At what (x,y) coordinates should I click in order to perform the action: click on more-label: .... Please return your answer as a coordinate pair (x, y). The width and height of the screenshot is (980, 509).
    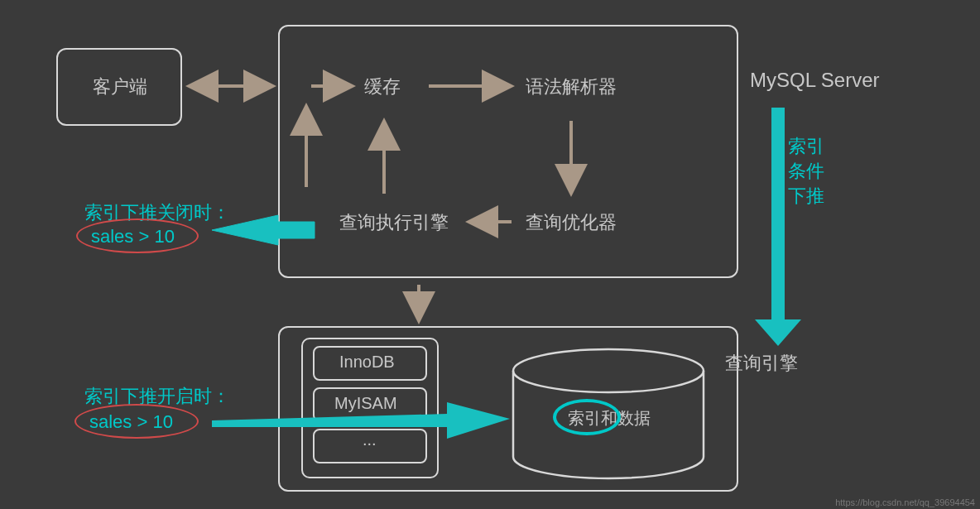
    Looking at the image, I should click on (369, 440).